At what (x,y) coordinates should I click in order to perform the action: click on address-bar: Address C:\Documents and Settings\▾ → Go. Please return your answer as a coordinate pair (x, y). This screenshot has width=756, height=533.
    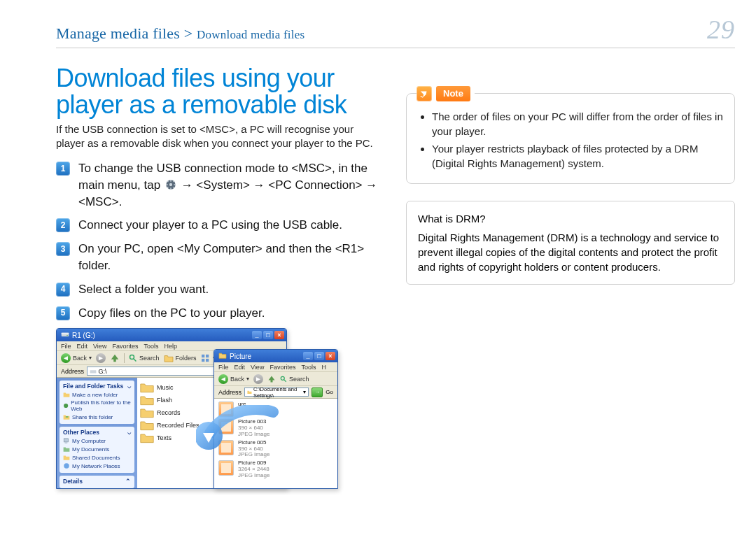
    Looking at the image, I should click on (276, 392).